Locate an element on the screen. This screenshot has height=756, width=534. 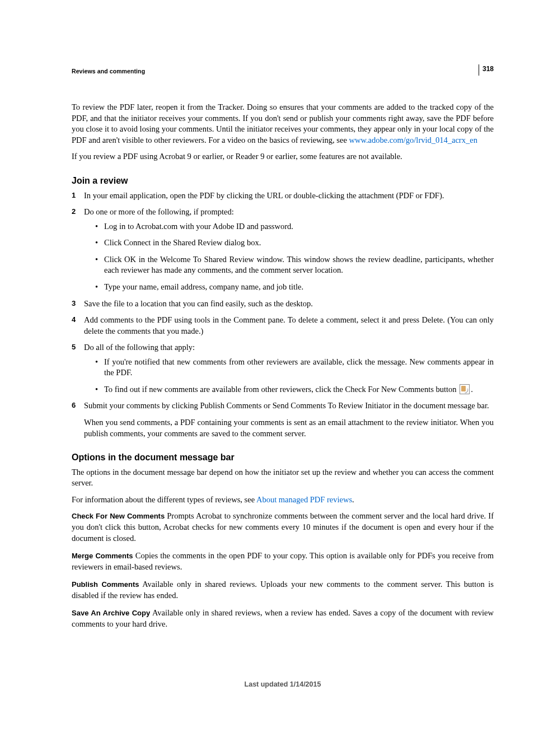
text: Do all of the following that apply: is located at coordinates (139, 347).